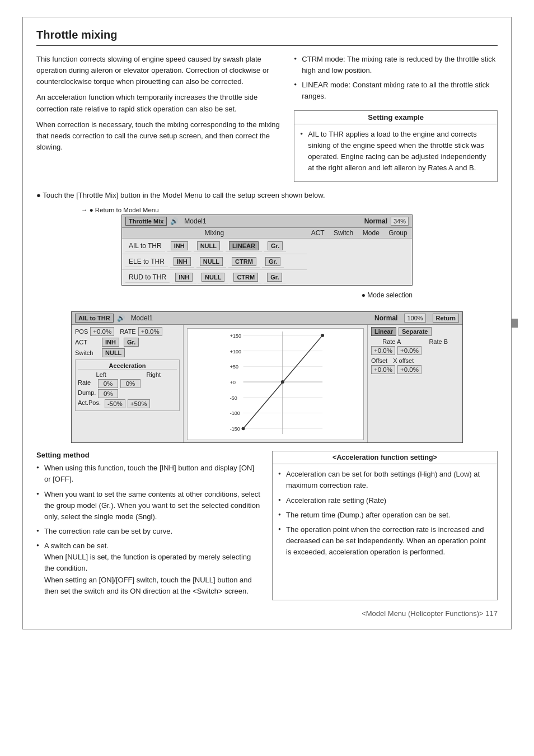 This screenshot has height=756, width=534. Describe the element at coordinates (128, 353) in the screenshot. I see `switch-row: Switch NULL` at that location.